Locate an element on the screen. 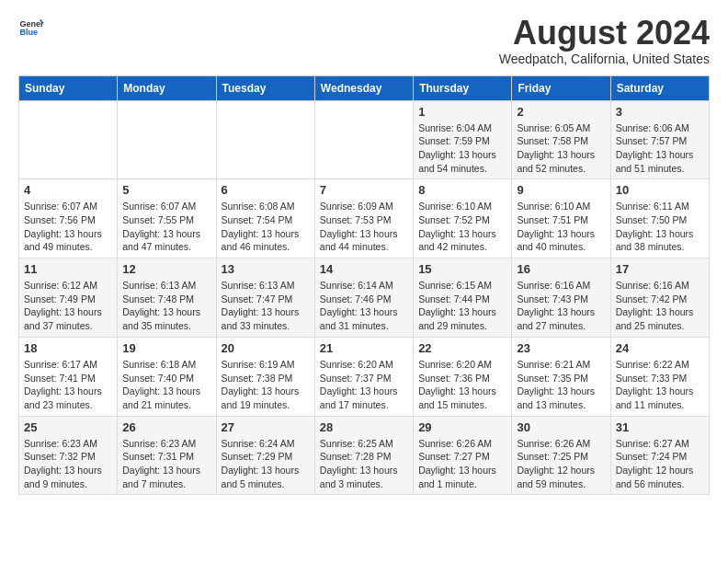 Image resolution: width=728 pixels, height=563 pixels. calendar-cell: 19Sunrise: 6:18 AM Sunset: 7:40 PM Dayli… is located at coordinates (167, 376).